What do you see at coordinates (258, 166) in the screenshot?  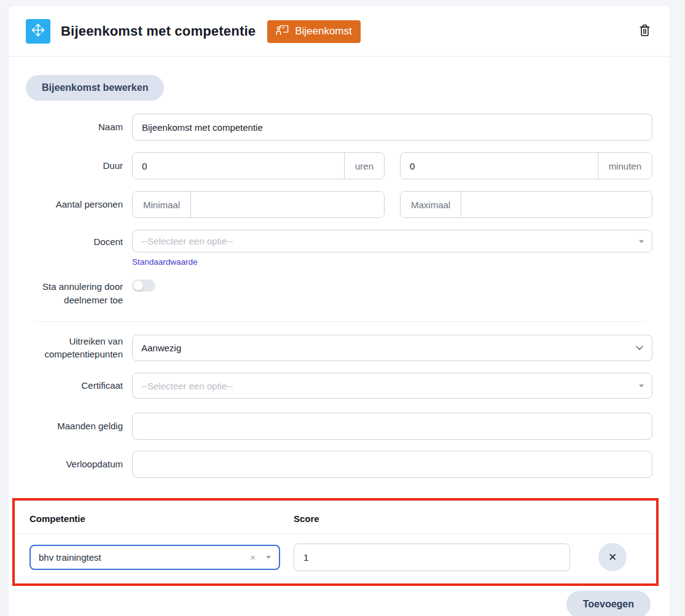 I see `duur-uren-group: uren` at bounding box center [258, 166].